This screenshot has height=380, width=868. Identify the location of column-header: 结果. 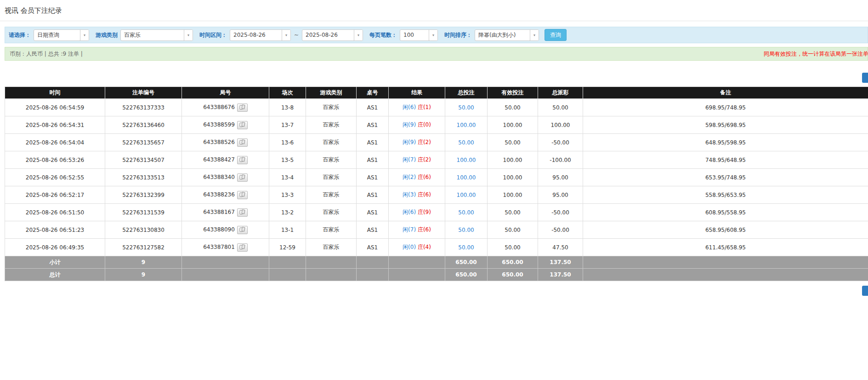
(417, 93).